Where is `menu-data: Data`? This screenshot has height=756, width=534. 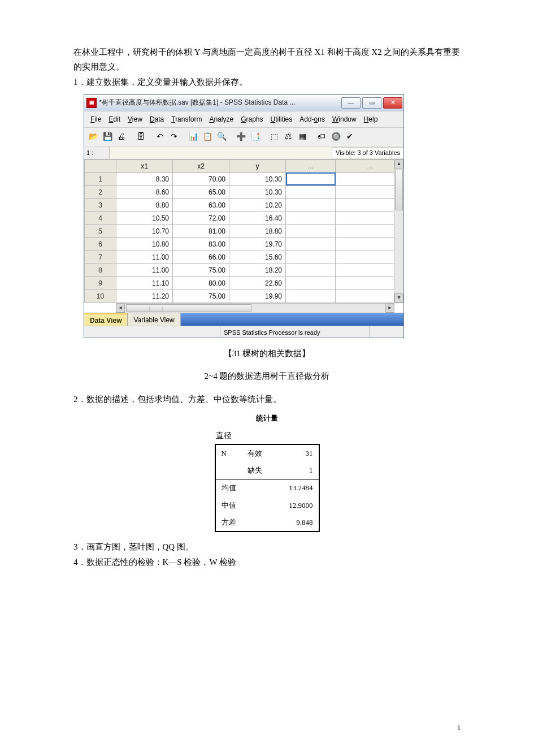 menu-data: Data is located at coordinates (157, 119).